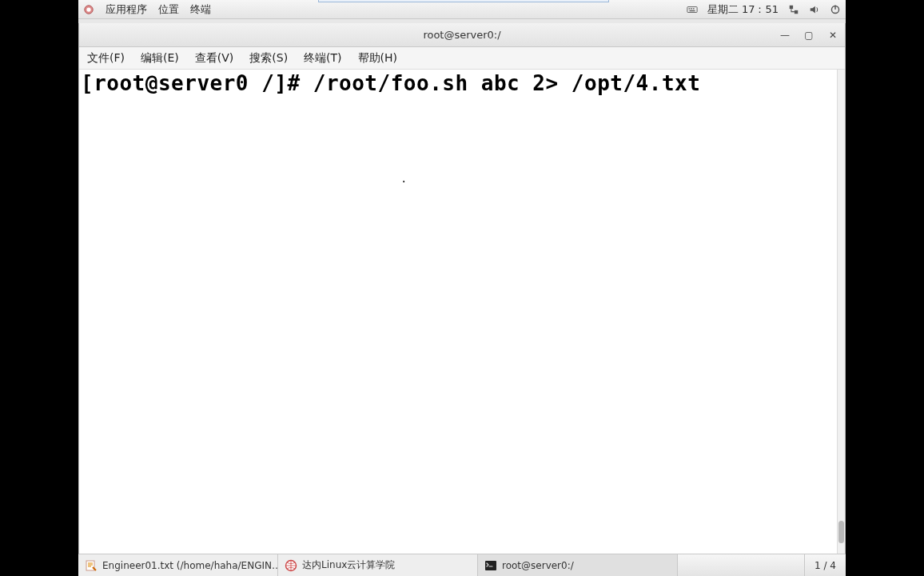  What do you see at coordinates (160, 58) in the screenshot?
I see `menu-edit: 编辑(E)` at bounding box center [160, 58].